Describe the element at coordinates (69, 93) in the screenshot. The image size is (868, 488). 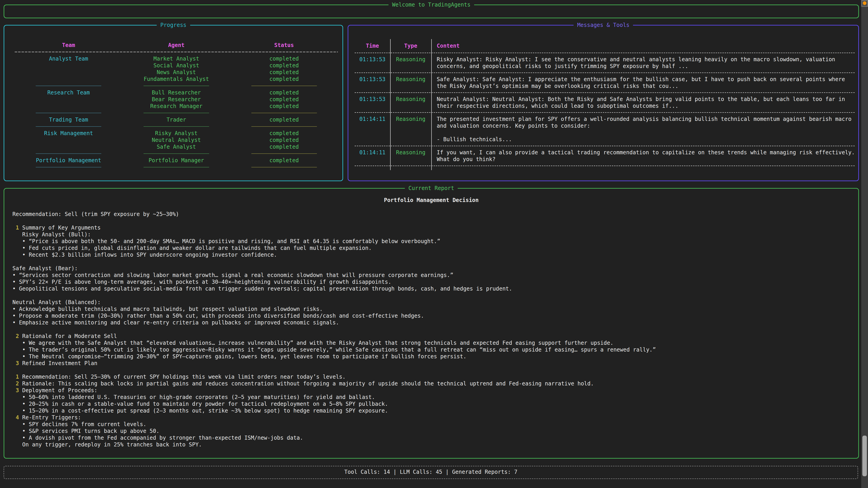
I see `team-cell: Research Team` at that location.